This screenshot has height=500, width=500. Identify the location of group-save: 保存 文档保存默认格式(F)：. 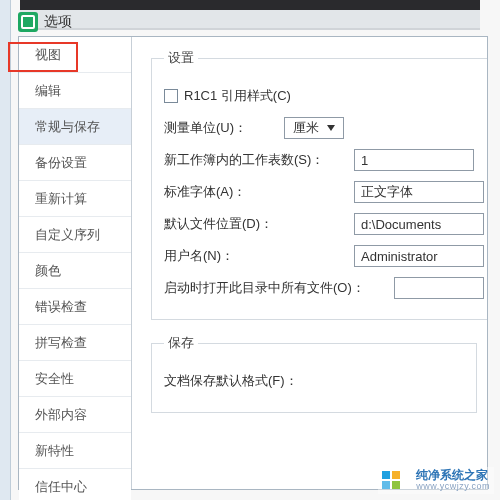
(314, 374).